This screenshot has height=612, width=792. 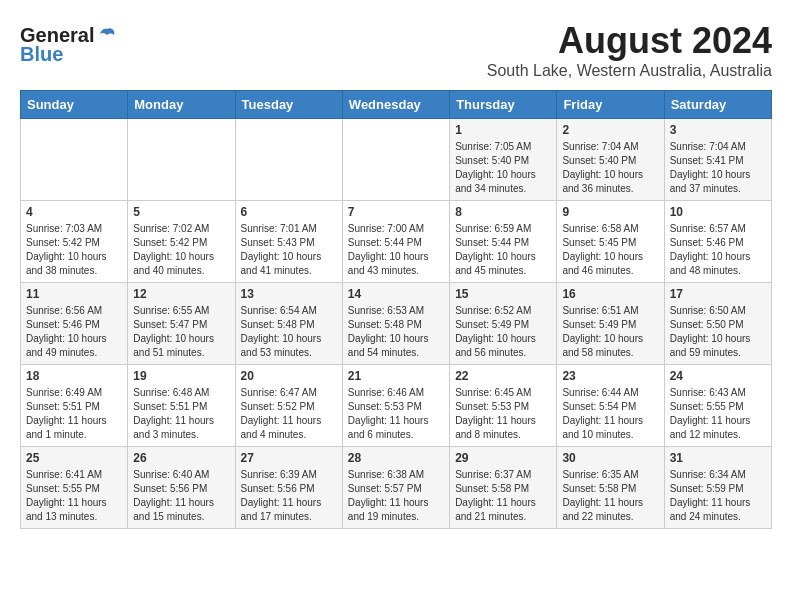 What do you see at coordinates (610, 488) in the screenshot?
I see `calendar-cell: 30Sunrise: 6:35 AMSunset: 5:58 PMDayligh…` at bounding box center [610, 488].